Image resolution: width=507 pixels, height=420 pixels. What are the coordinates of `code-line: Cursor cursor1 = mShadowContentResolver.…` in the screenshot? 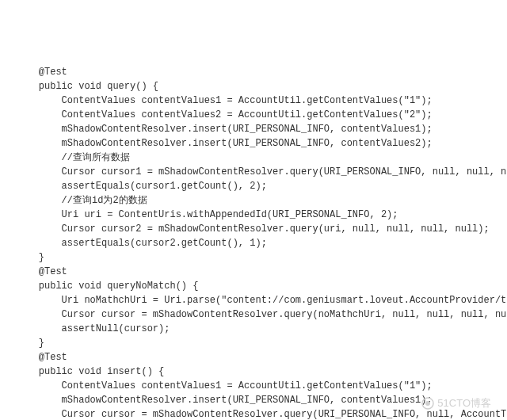 It's located at (254, 172).